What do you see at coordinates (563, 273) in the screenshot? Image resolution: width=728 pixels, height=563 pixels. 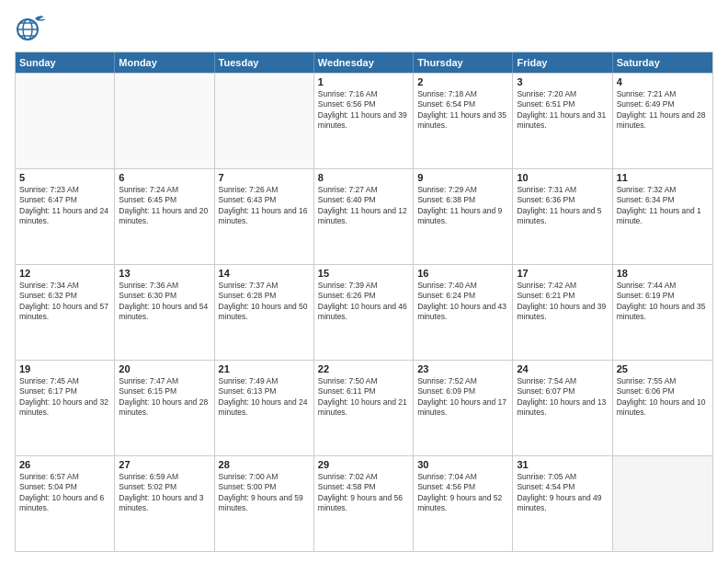 I see `day-number: 17` at bounding box center [563, 273].